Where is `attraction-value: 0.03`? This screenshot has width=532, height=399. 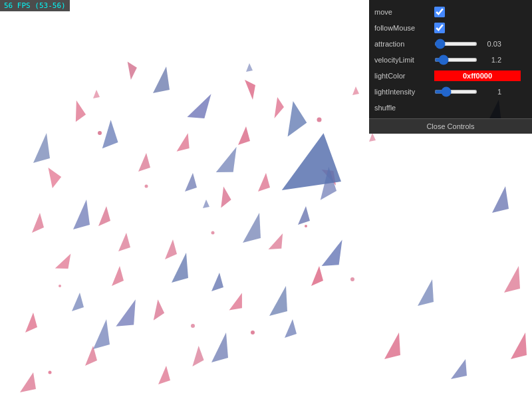 attraction-value: 0.03 is located at coordinates (491, 44).